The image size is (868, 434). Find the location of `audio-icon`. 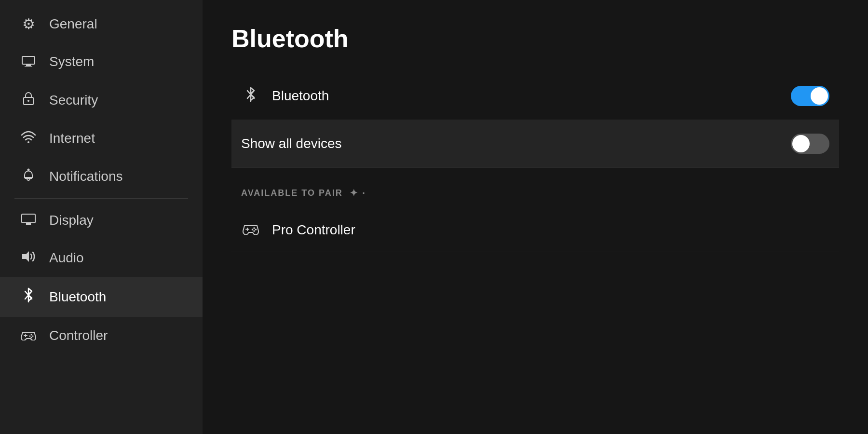

audio-icon is located at coordinates (28, 258).